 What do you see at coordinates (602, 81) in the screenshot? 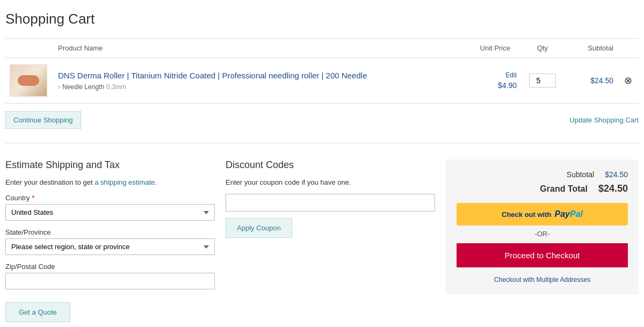
I see `subtotal-price: $24.50` at bounding box center [602, 81].